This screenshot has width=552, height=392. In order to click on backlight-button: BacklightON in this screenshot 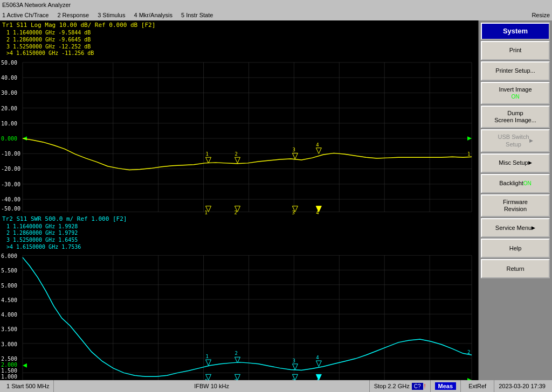, I will do `click(515, 184)`.